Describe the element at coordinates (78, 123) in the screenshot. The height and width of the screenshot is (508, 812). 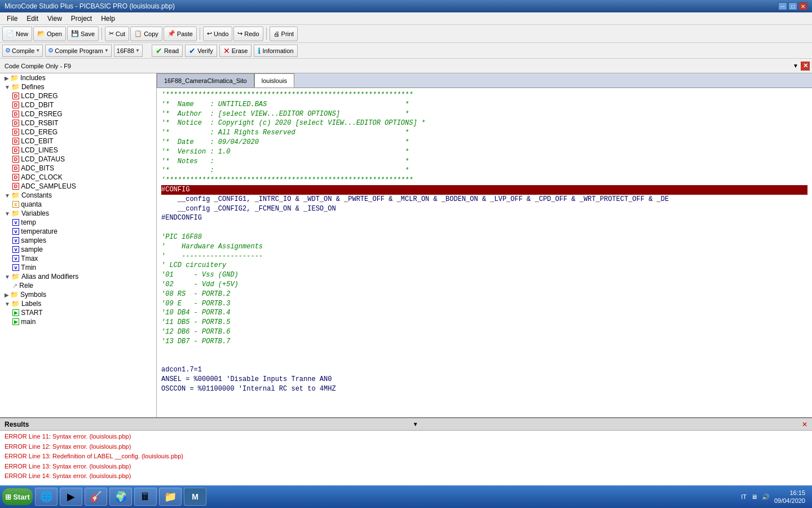
I see `tree-lcd-rsbit: D LCD_RSBIT` at that location.